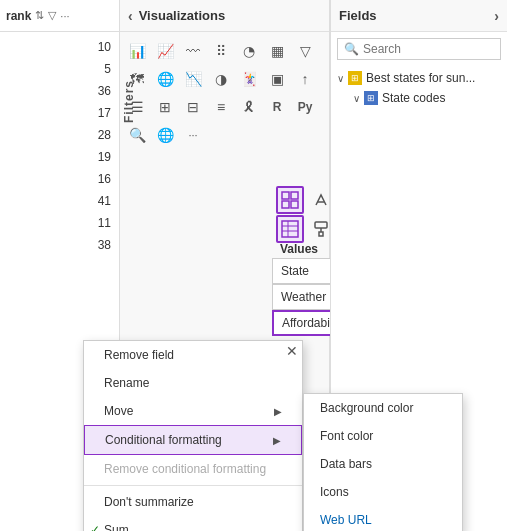 The height and width of the screenshot is (531, 507). I want to click on fields-mode-icon, so click(290, 200).